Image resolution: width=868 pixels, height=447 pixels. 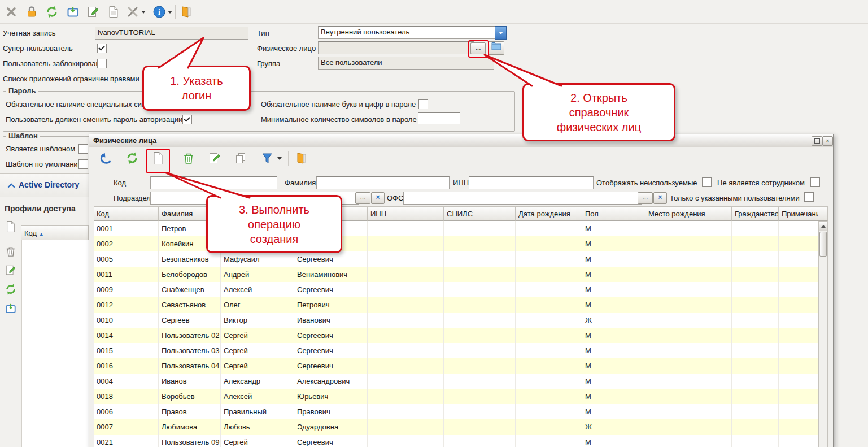 What do you see at coordinates (189, 158) in the screenshot?
I see `dialog-delete-button` at bounding box center [189, 158].